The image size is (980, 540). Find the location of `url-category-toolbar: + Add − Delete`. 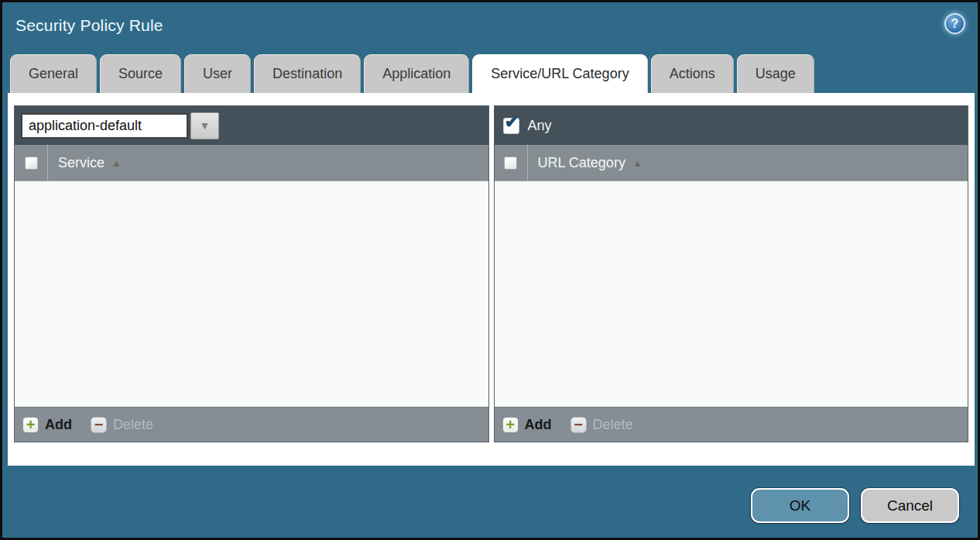

url-category-toolbar: + Add − Delete is located at coordinates (732, 425).